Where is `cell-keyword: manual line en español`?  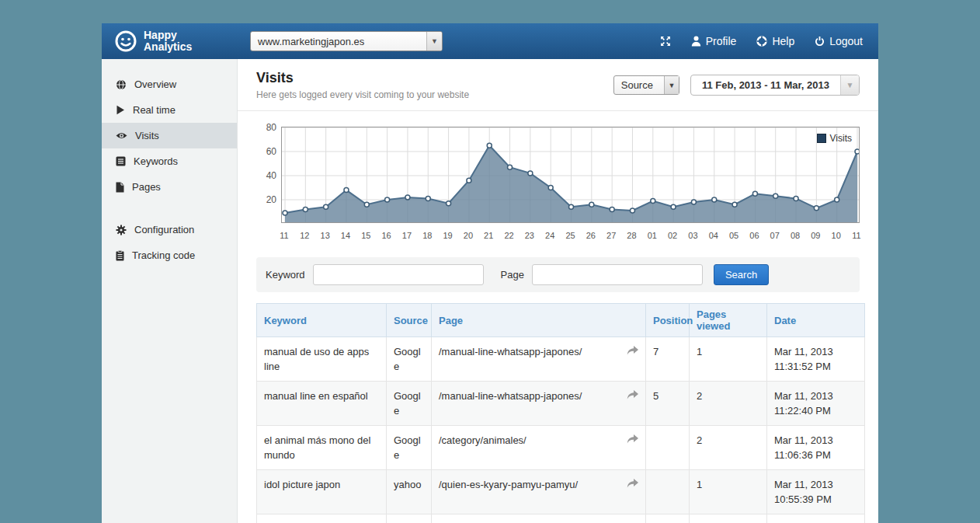
cell-keyword: manual line en español is located at coordinates (321, 404).